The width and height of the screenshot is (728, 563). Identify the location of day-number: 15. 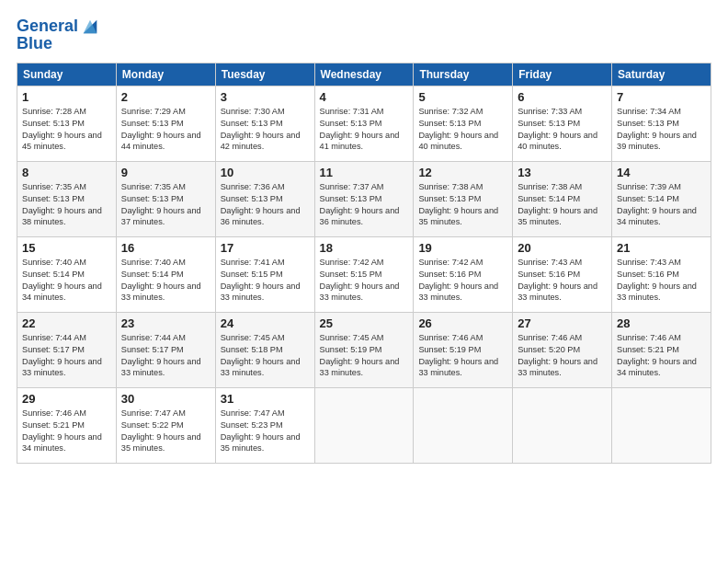
(66, 248).